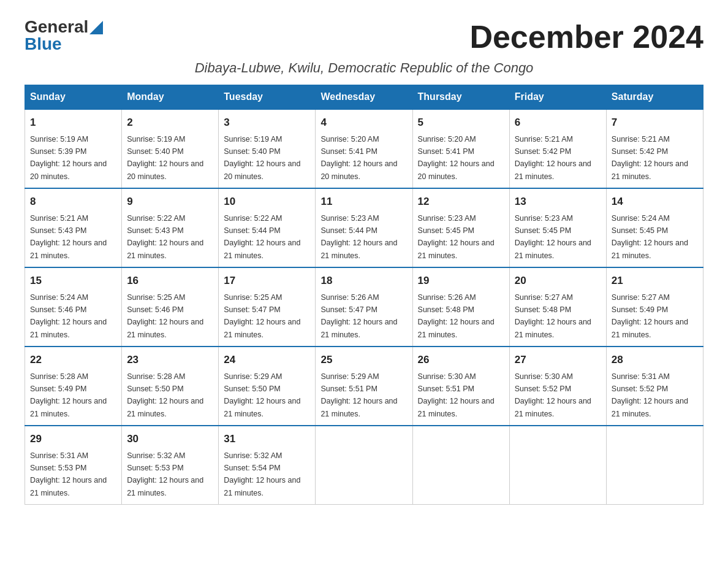 This screenshot has height=563, width=728. What do you see at coordinates (558, 281) in the screenshot?
I see `day-number: 20` at bounding box center [558, 281].